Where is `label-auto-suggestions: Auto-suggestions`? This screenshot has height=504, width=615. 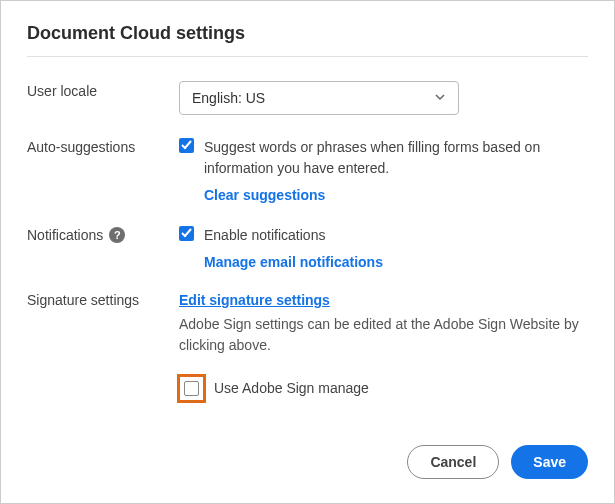 label-auto-suggestions: Auto-suggestions is located at coordinates (103, 146).